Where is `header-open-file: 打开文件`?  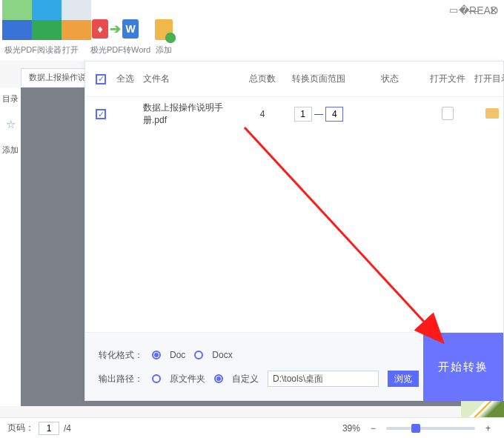
header-open-file: 打开文件 is located at coordinates (448, 79).